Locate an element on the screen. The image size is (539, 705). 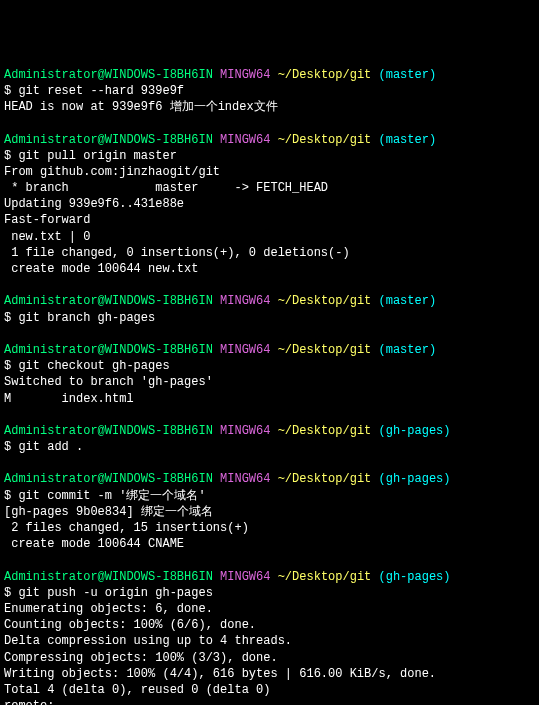
output-line: Total 4 (delta 0), reused 0 (delta 0) is located at coordinates (270, 690).